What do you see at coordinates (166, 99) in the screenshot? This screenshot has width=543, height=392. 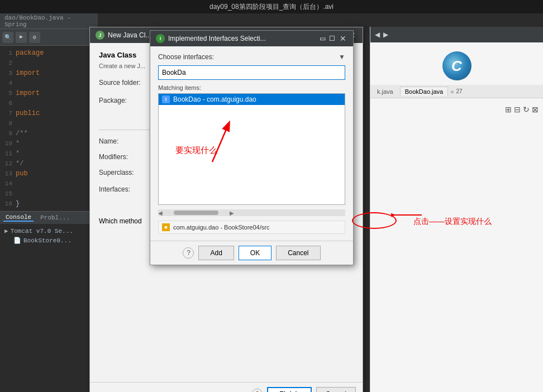 I see `matching-item-icon: I` at bounding box center [166, 99].